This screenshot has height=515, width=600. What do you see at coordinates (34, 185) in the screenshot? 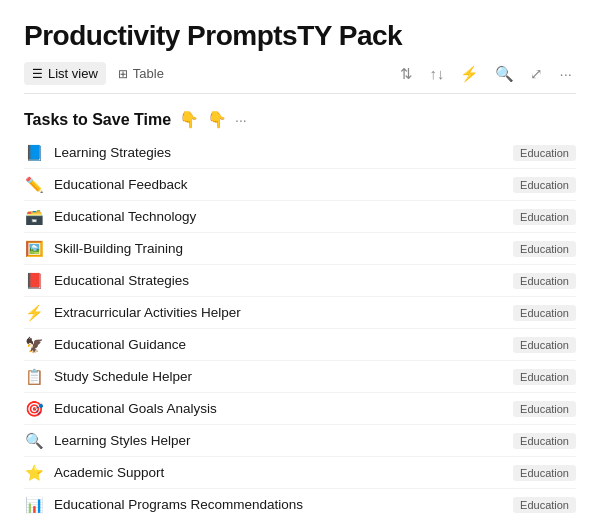
I see `task-icon: ✏️` at bounding box center [34, 185].